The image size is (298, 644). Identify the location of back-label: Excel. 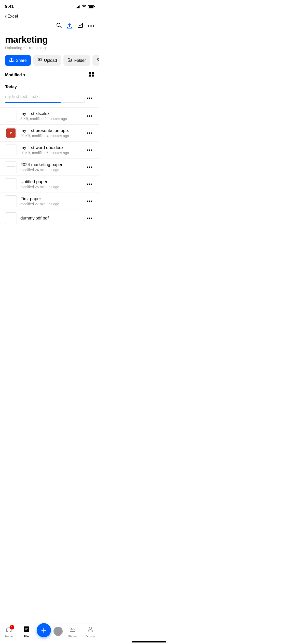
(13, 16).